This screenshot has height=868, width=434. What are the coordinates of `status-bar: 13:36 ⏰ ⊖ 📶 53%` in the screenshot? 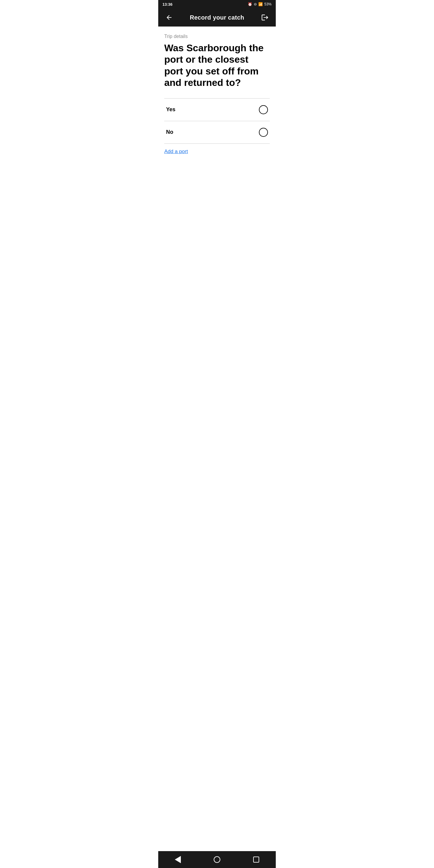 It's located at (217, 4).